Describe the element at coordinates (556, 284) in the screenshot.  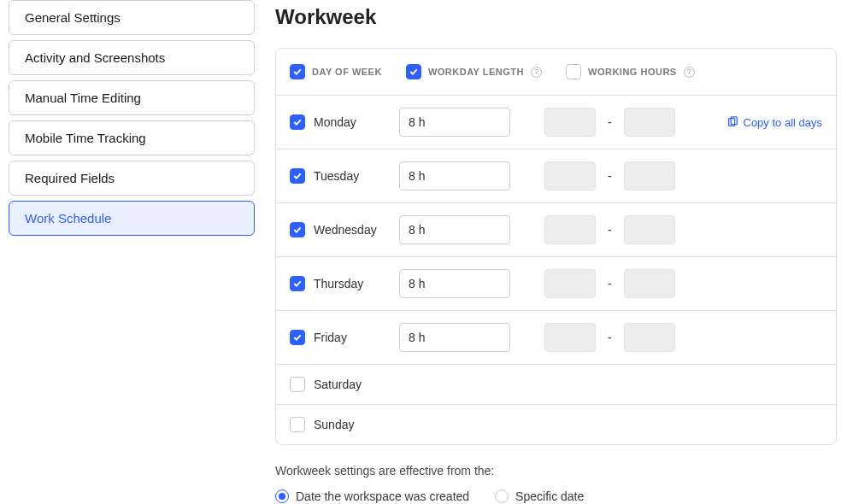
I see `table-row: Thursday -` at that location.